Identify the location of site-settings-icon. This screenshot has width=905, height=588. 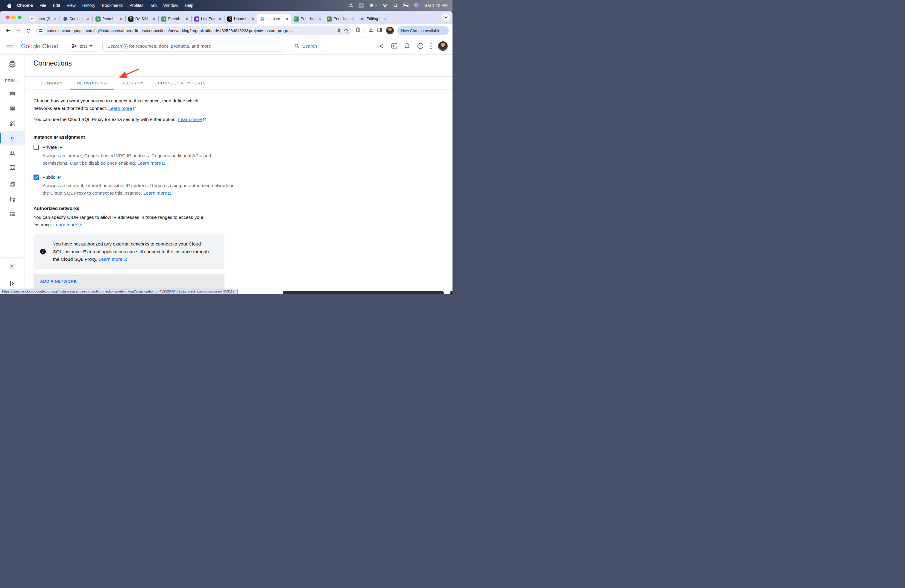
(41, 30).